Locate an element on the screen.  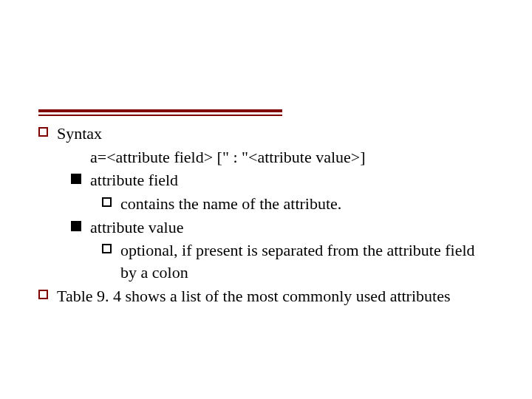
item-text: attribute field is located at coordinates (292, 180).